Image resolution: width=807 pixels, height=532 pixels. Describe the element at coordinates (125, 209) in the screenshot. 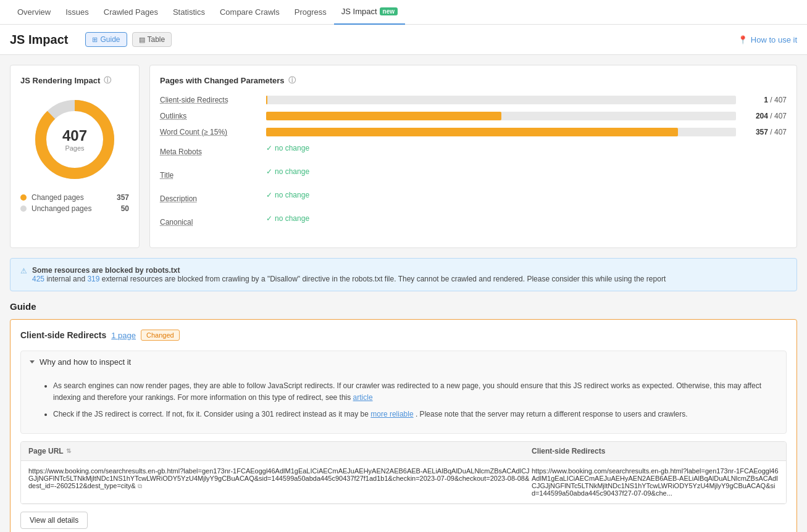

I see `unchanged-value: 50` at that location.